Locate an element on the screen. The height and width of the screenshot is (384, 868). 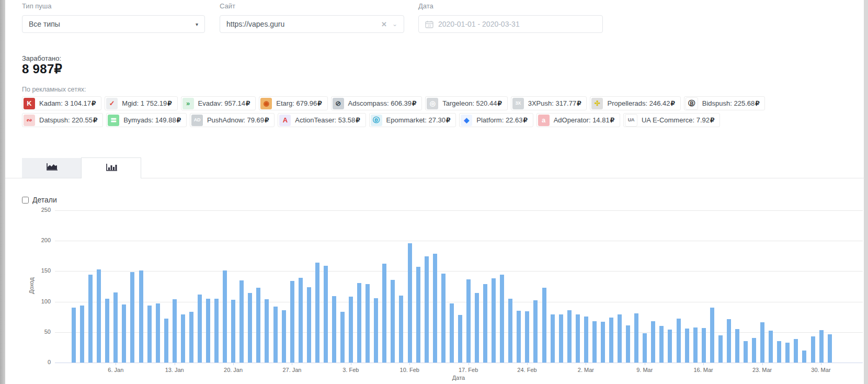
network-badge-ua-e-commerce: UAUA E-Commerce: 7.92₽ is located at coordinates (671, 120).